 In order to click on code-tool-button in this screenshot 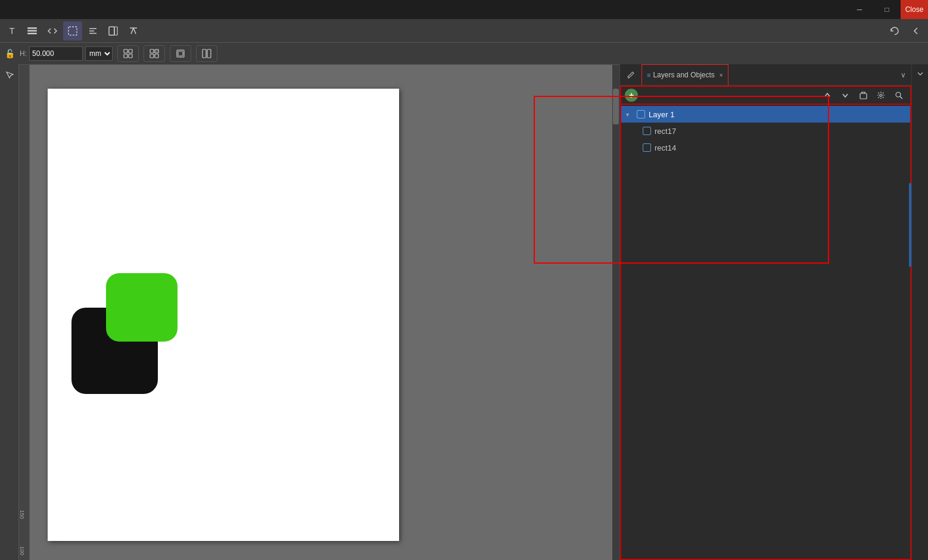, I will do `click(52, 31)`.